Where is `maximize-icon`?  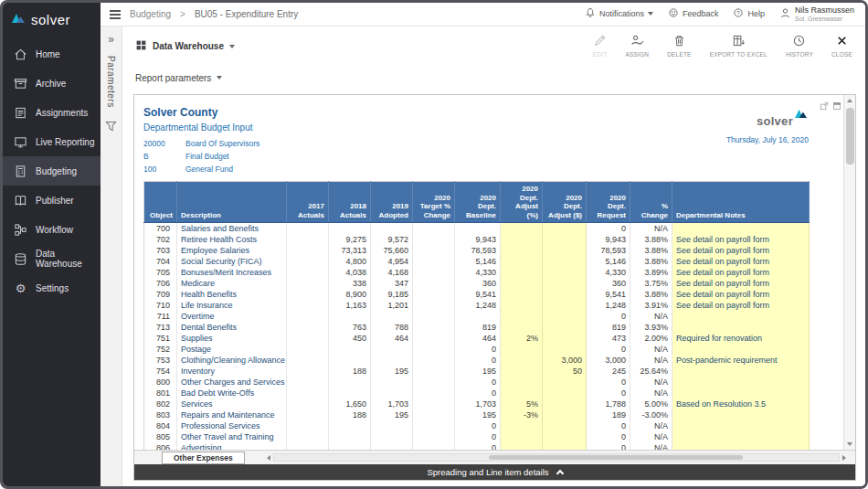
maximize-icon is located at coordinates (837, 106).